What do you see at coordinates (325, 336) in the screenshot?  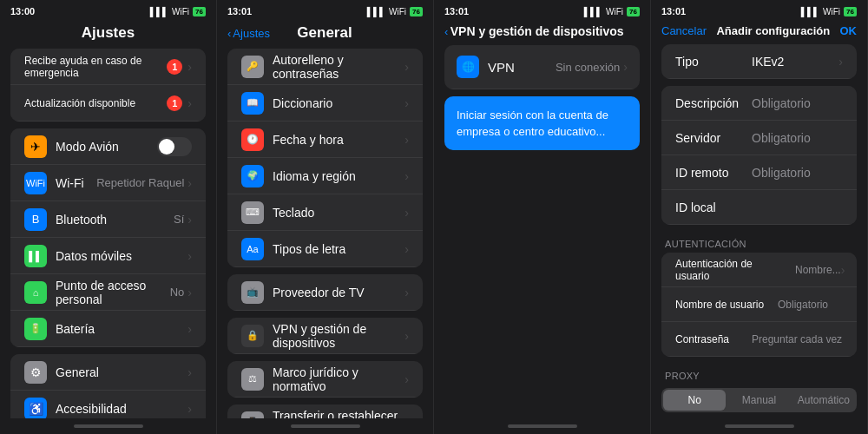 I see `vpndevice-section: 🔒 VPN y gestión de dispositivos ›` at bounding box center [325, 336].